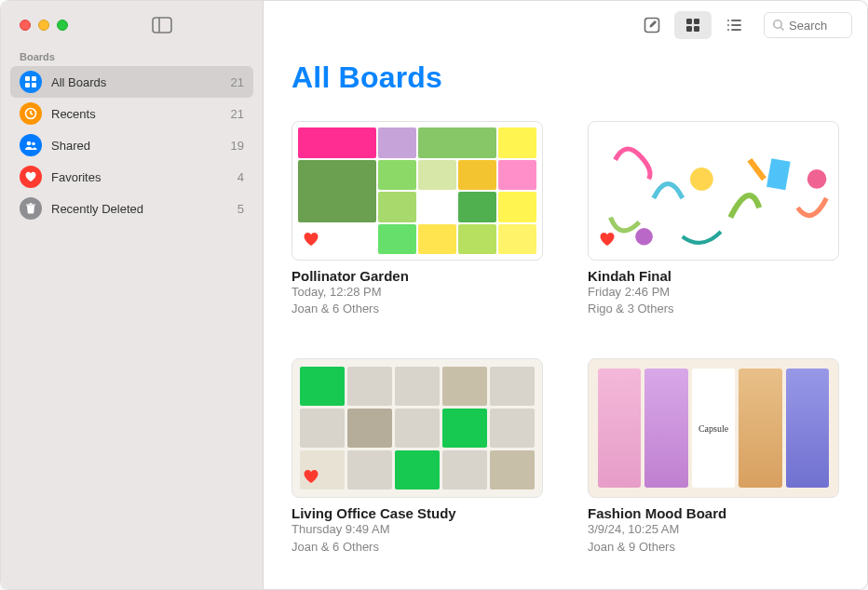  I want to click on sidebar-toggle-button, so click(162, 25).